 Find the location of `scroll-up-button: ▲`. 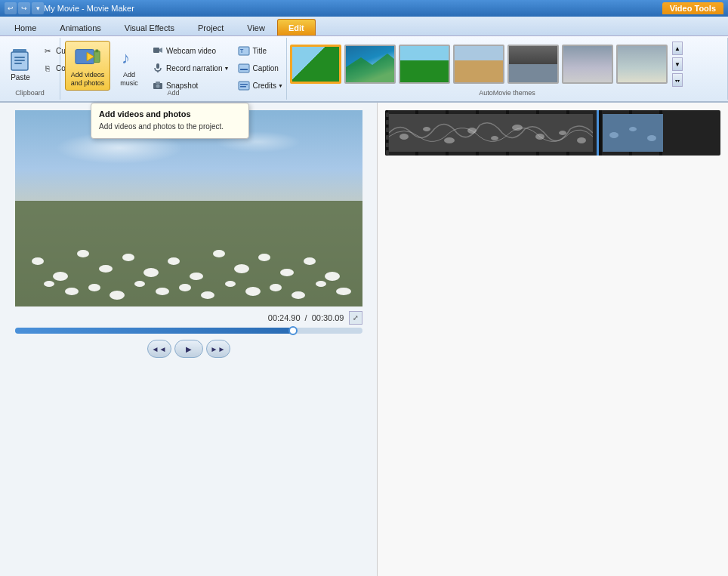

scroll-up-button: ▲ is located at coordinates (677, 48).